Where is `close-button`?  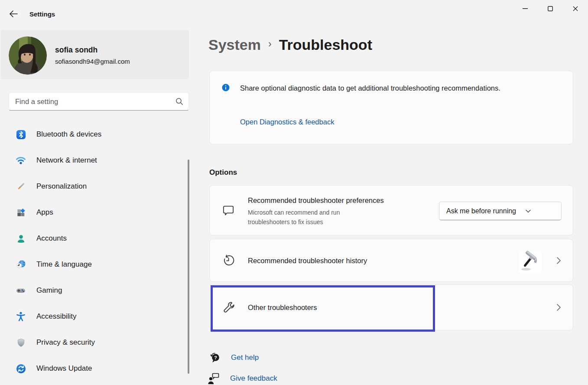 close-button is located at coordinates (575, 9).